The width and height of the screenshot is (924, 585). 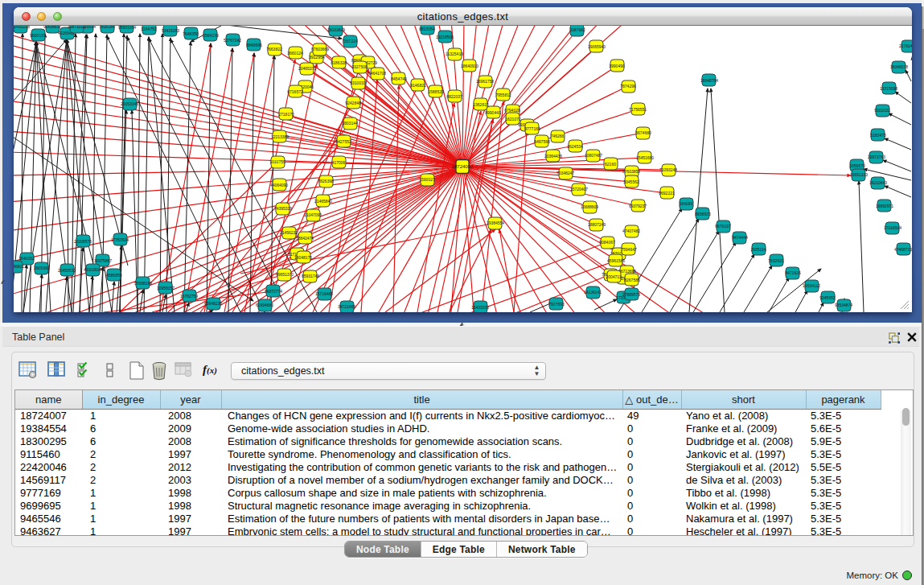 I want to click on svg-text: 7874296, so click(x=628, y=86).